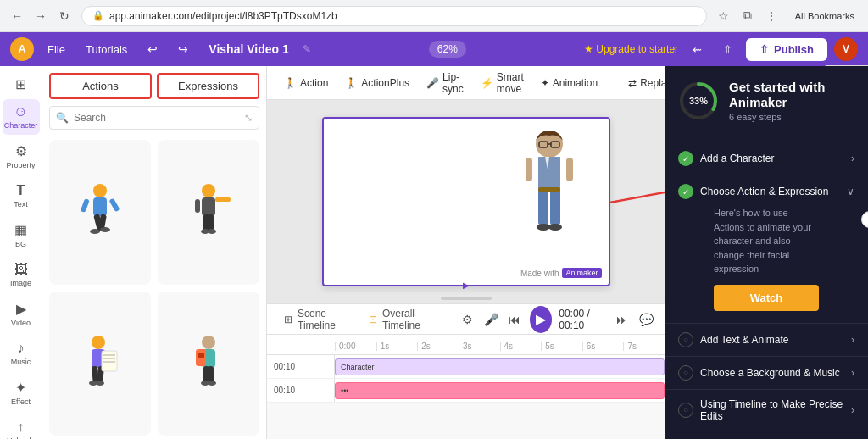  What do you see at coordinates (20, 402) in the screenshot?
I see `sidebar-label-effect: Effect` at bounding box center [20, 402].